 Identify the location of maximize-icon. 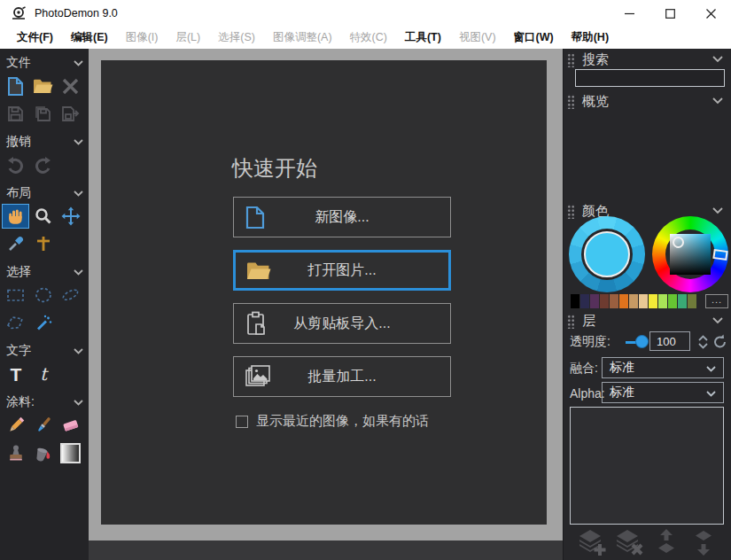
(670, 14).